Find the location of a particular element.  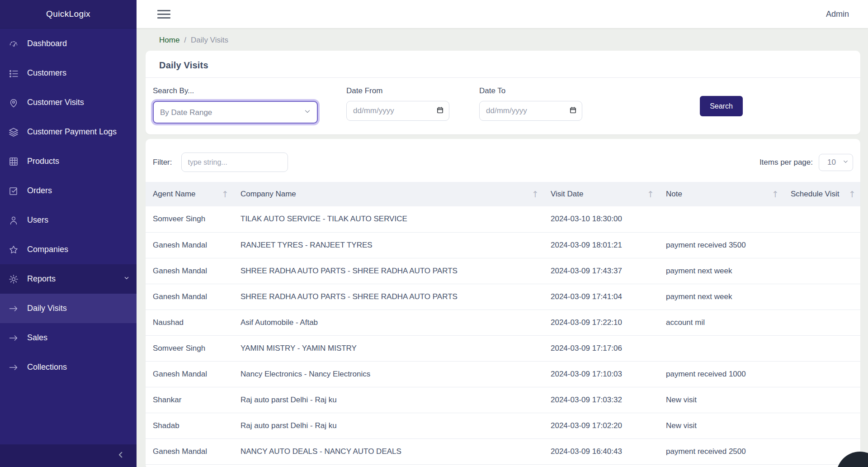

items-per-page-select-wrap: 10 is located at coordinates (836, 162).